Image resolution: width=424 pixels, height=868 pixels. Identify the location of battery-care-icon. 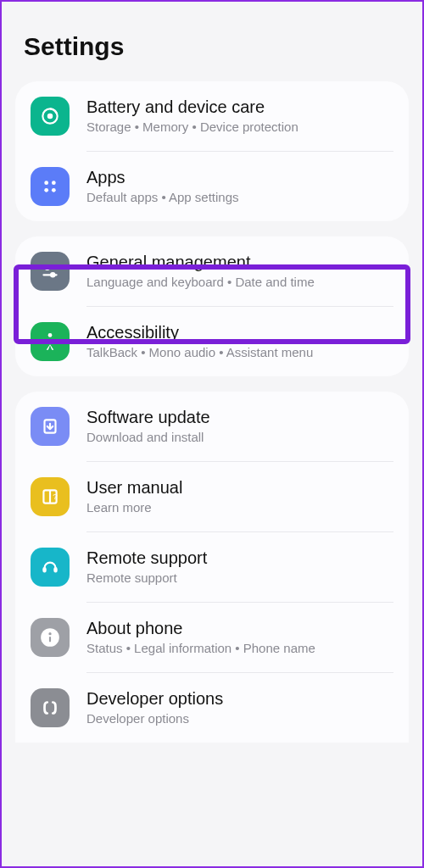
(50, 116).